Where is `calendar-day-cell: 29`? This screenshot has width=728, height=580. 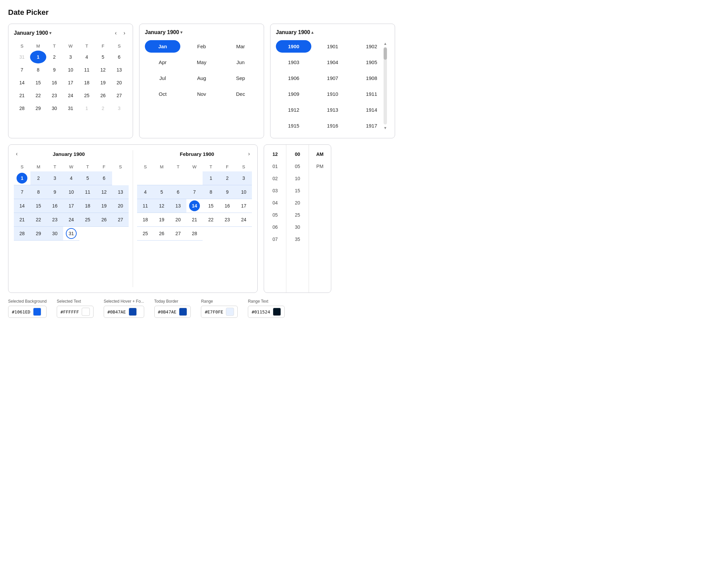
calendar-day-cell: 29 is located at coordinates (38, 108).